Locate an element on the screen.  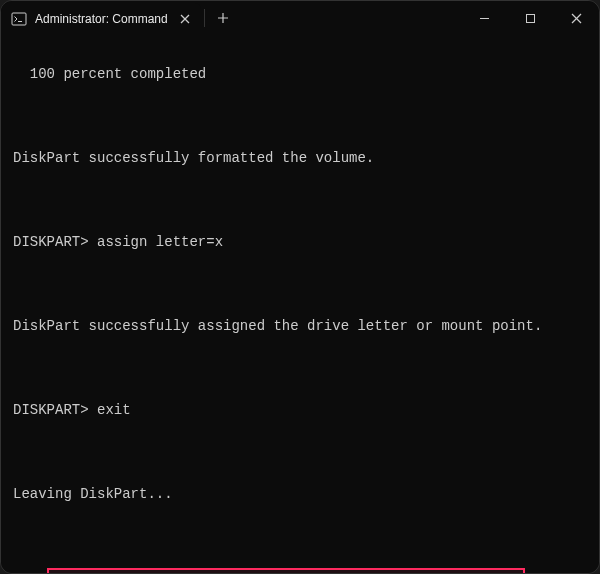
output-line: C:\>PowerShell Mount-DiskImage -ImagePat… is located at coordinates (300, 571).